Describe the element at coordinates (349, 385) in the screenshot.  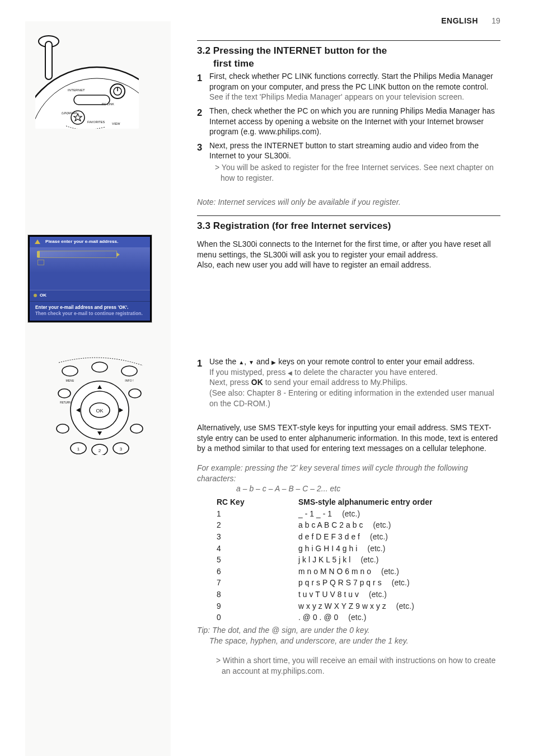
I see `section-3-3-step1: 1 Use the , and keys on your remote cont…` at that location.